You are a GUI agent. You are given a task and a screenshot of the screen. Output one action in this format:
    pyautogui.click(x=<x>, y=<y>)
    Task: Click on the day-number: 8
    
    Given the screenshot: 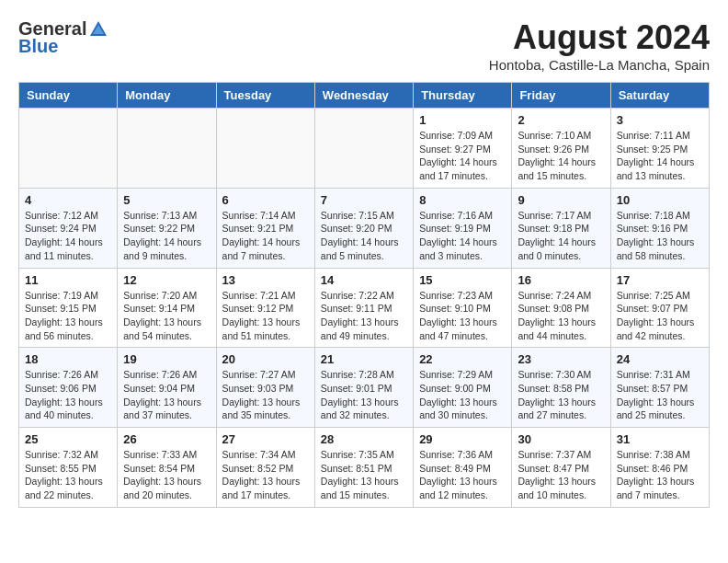 What is the action you would take?
    pyautogui.click(x=462, y=201)
    